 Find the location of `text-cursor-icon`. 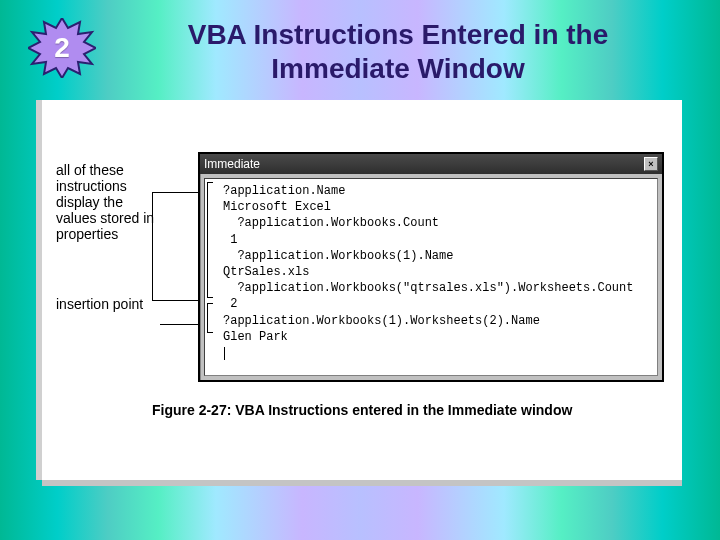

text-cursor-icon is located at coordinates (224, 354).